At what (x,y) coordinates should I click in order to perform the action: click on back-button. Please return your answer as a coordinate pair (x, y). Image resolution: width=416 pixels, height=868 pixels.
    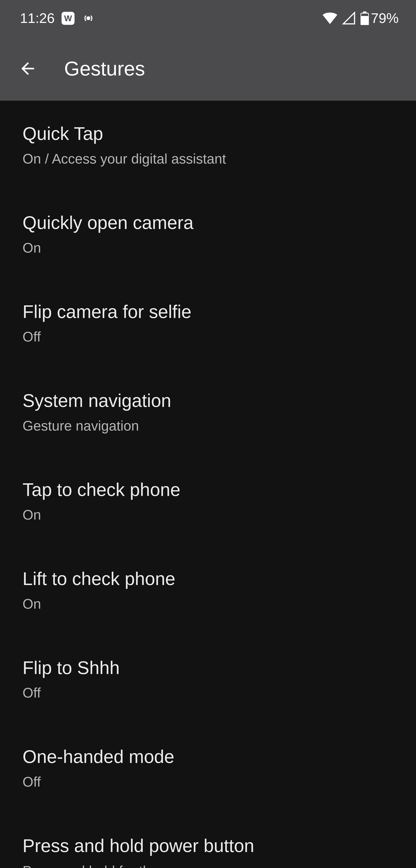
    Looking at the image, I should click on (28, 69).